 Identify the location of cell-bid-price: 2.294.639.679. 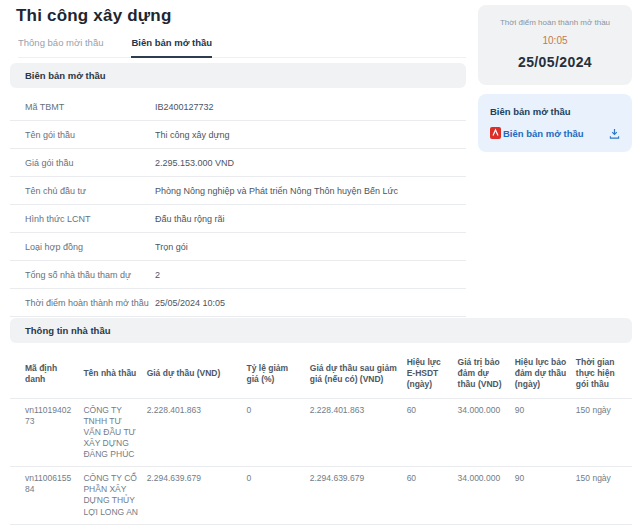
(197, 496).